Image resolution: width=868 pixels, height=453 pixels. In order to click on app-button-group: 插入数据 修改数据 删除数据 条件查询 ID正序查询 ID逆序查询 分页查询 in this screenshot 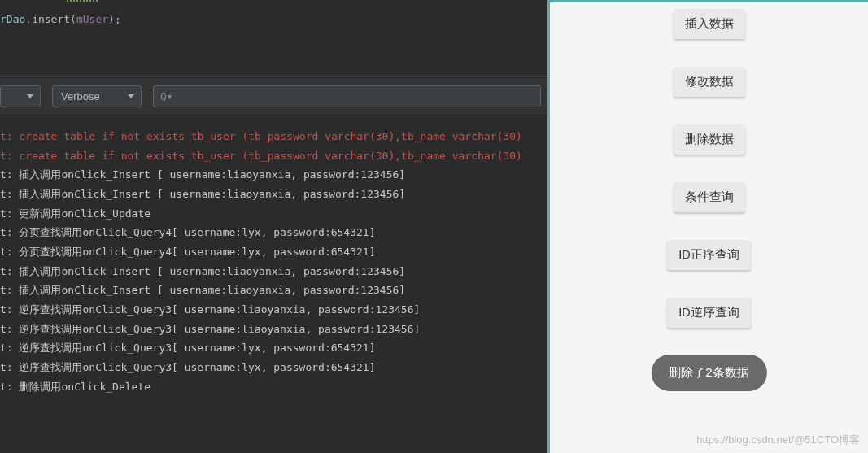, I will do `click(709, 197)`.